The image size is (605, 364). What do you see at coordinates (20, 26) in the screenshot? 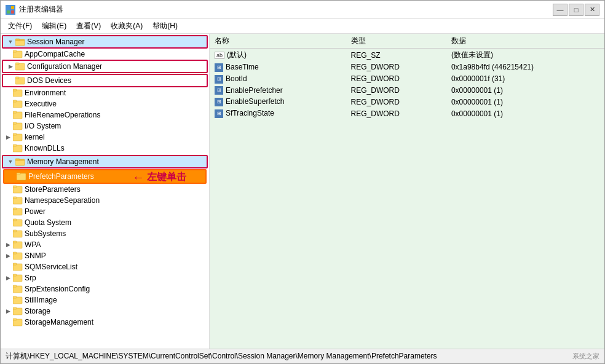
I see `menu-file: 文件(F)` at bounding box center [20, 26].